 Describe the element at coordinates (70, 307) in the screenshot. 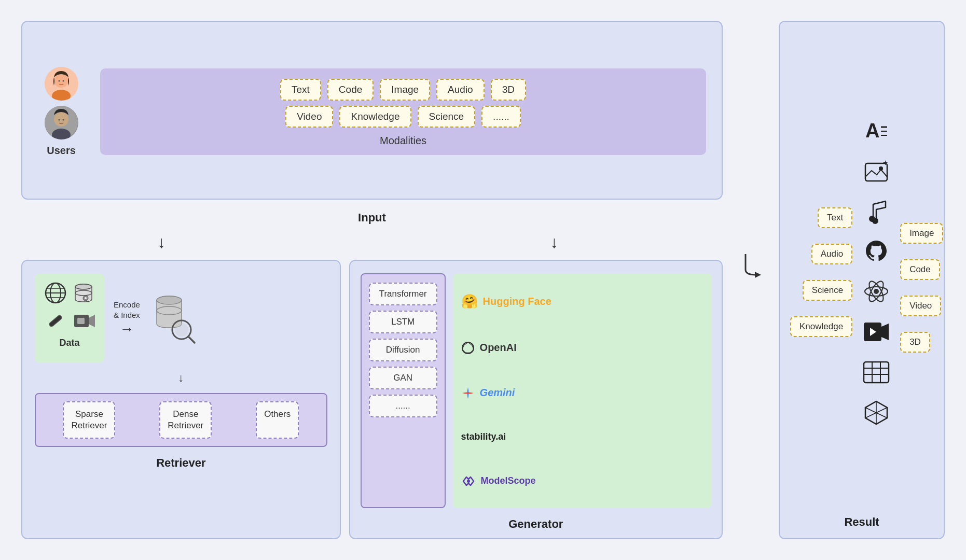

I see `data-icons-grid` at that location.